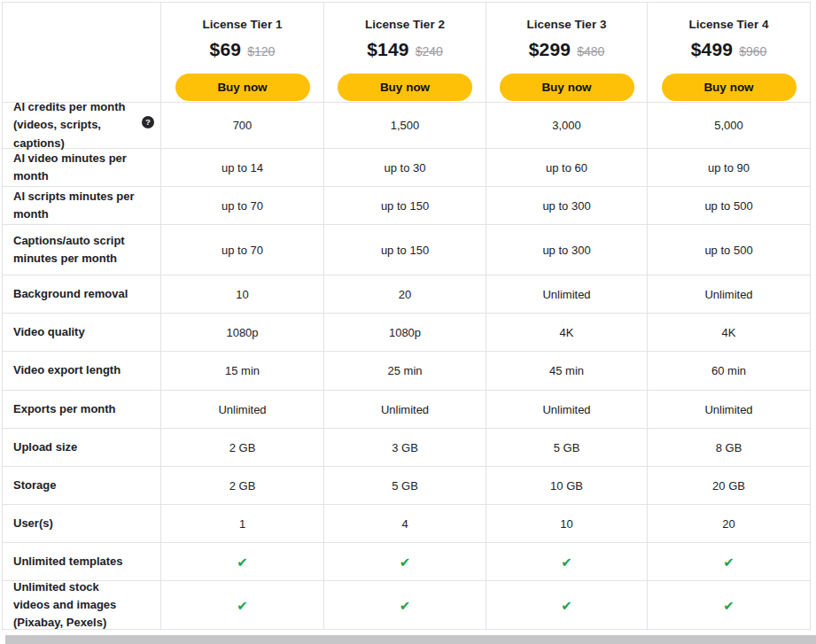  I want to click on tier-price: $149, so click(388, 50).